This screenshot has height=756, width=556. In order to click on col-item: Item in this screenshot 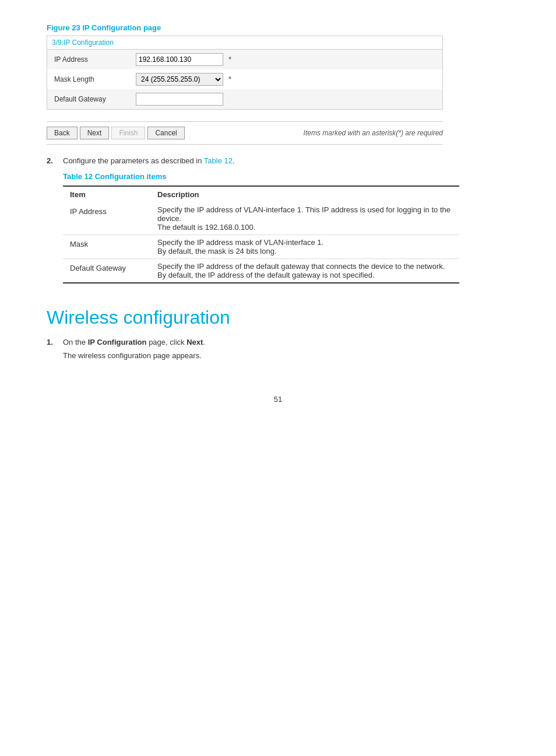, I will do `click(107, 194)`.